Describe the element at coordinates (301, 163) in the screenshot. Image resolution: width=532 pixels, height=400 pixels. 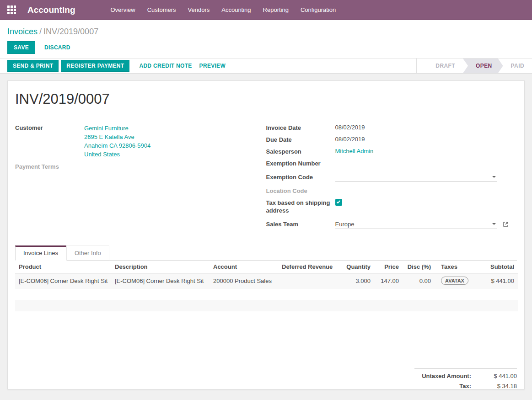
I see `exemption-number-label: Exemption Number` at that location.